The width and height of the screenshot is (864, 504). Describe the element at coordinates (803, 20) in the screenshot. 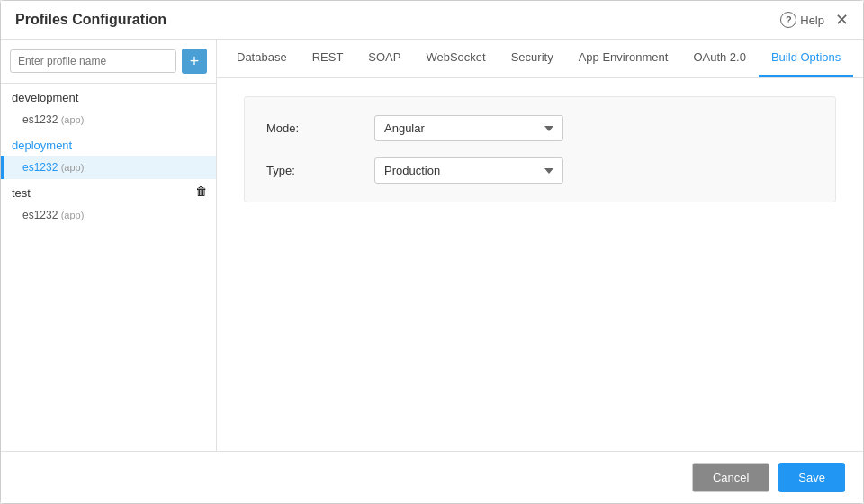

I see `help-button: ? Help` at that location.